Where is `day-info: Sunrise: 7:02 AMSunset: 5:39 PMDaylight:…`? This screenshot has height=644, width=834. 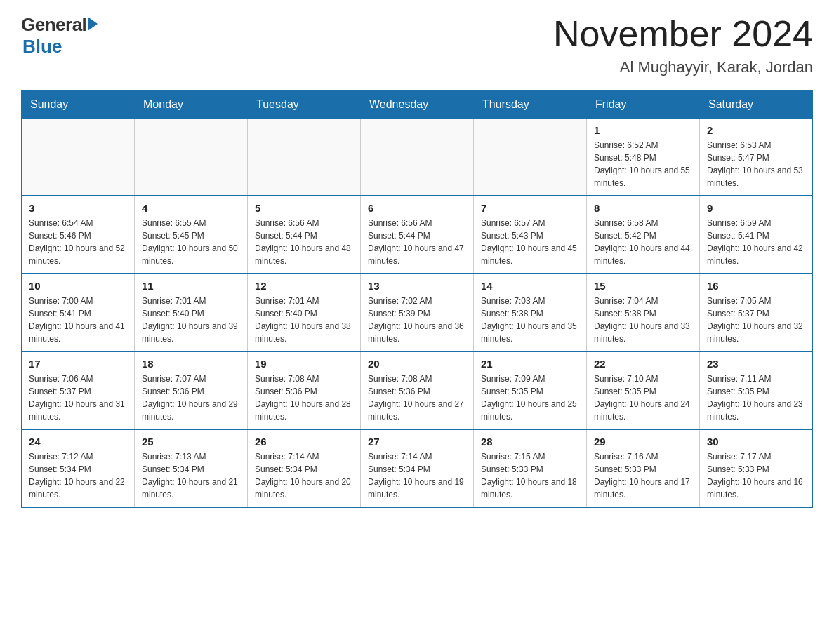
day-info: Sunrise: 7:02 AMSunset: 5:39 PMDaylight:… is located at coordinates (417, 320).